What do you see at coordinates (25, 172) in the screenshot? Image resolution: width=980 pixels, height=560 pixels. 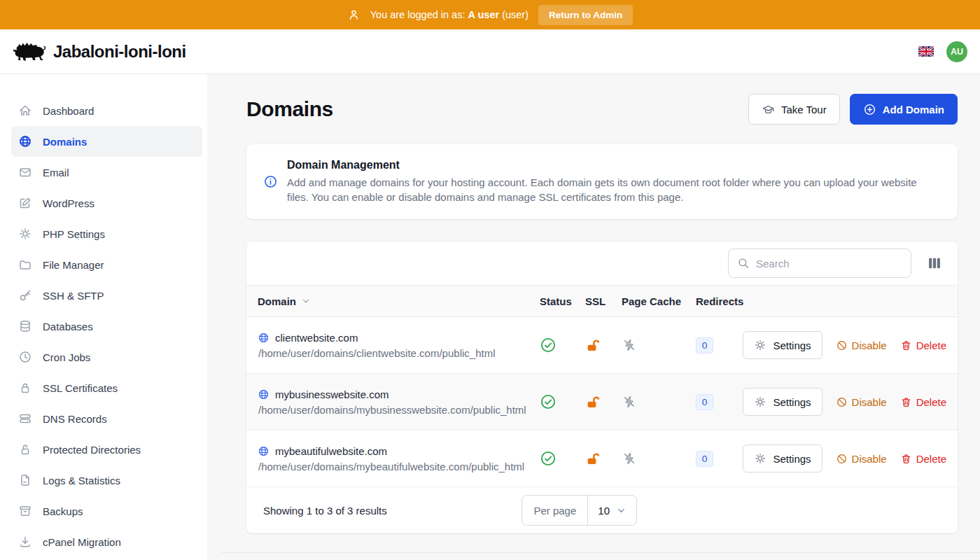 I see `envelope-icon` at bounding box center [25, 172].